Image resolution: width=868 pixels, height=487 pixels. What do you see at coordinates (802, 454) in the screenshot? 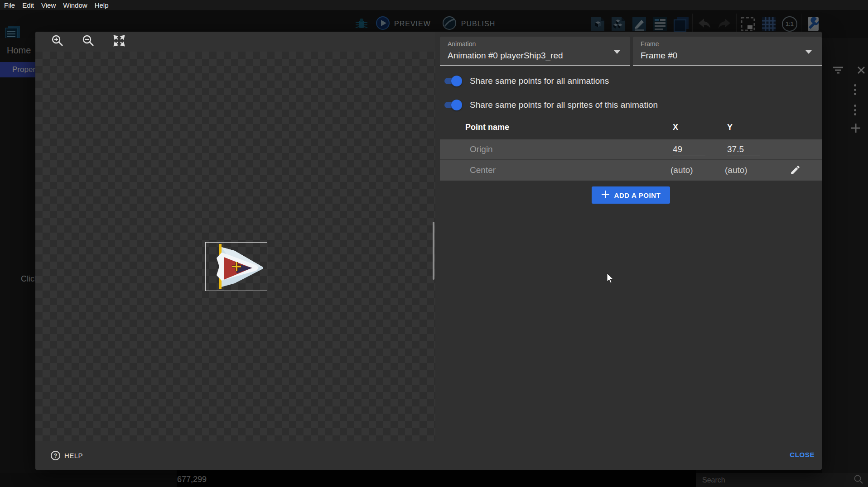
I see `close-button: CLOSE` at bounding box center [802, 454].